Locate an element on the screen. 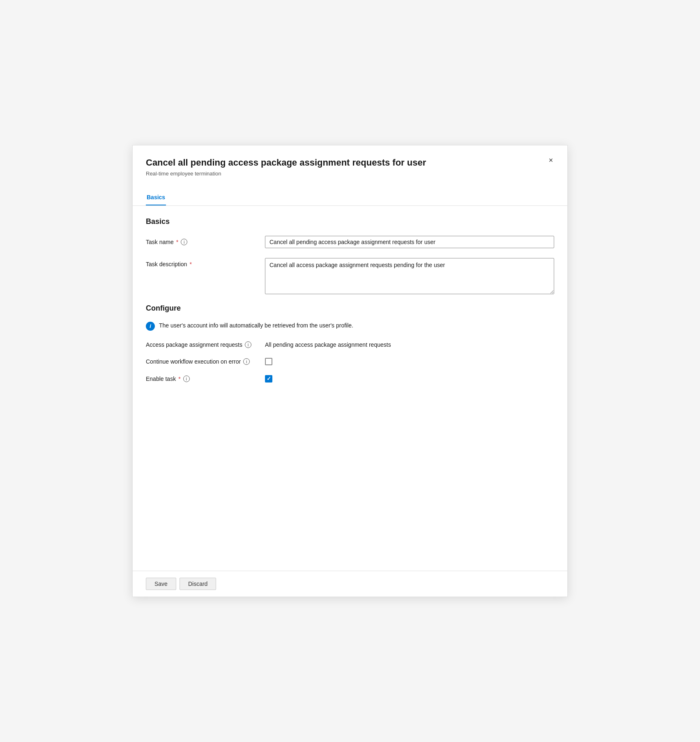  tabs-container: Basics is located at coordinates (350, 198).